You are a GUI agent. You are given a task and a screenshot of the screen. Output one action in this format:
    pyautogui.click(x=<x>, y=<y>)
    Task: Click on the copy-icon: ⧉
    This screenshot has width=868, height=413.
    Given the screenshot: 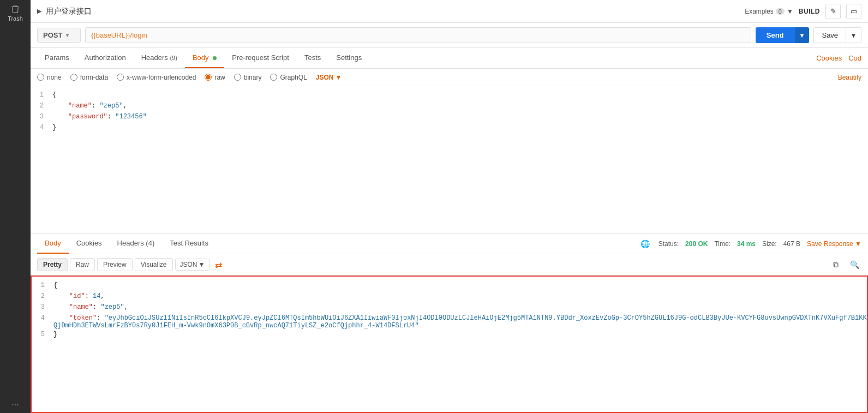 What is the action you would take?
    pyautogui.click(x=836, y=265)
    